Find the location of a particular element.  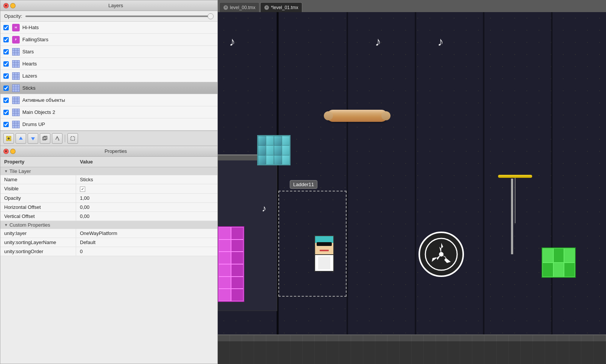

move-down-btn is located at coordinates (33, 138).